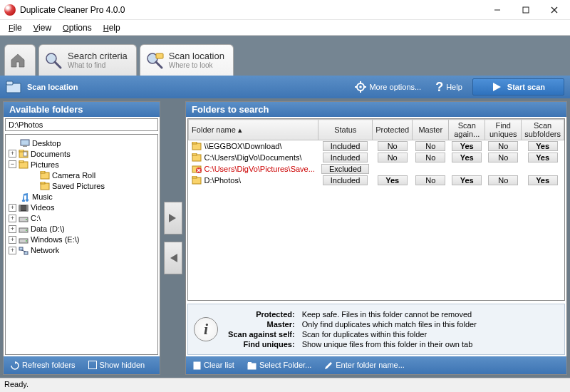 Image resolution: width=570 pixels, height=392 pixels. Describe the element at coordinates (16, 28) in the screenshot. I see `menu-file: File` at that location.